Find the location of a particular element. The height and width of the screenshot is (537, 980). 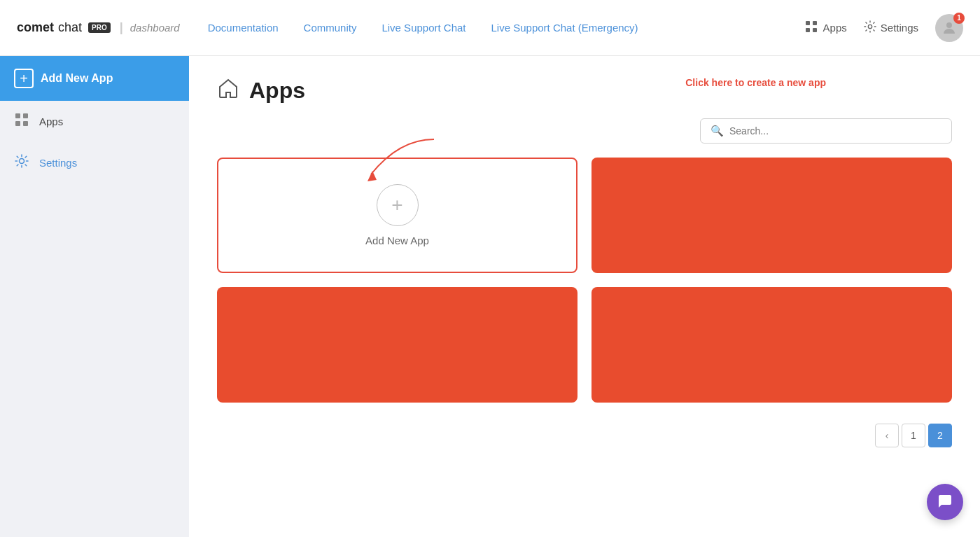

header-settings-link: Settings is located at coordinates (891, 28).